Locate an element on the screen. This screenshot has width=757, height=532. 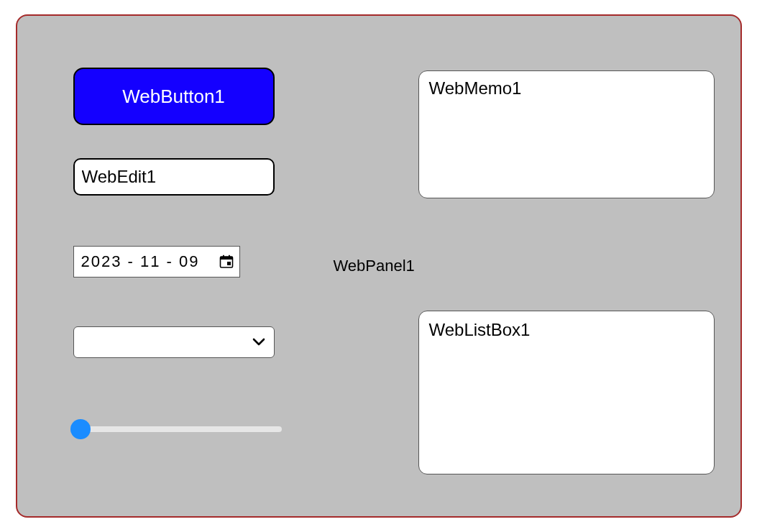
chevron-down-icon is located at coordinates (259, 342).